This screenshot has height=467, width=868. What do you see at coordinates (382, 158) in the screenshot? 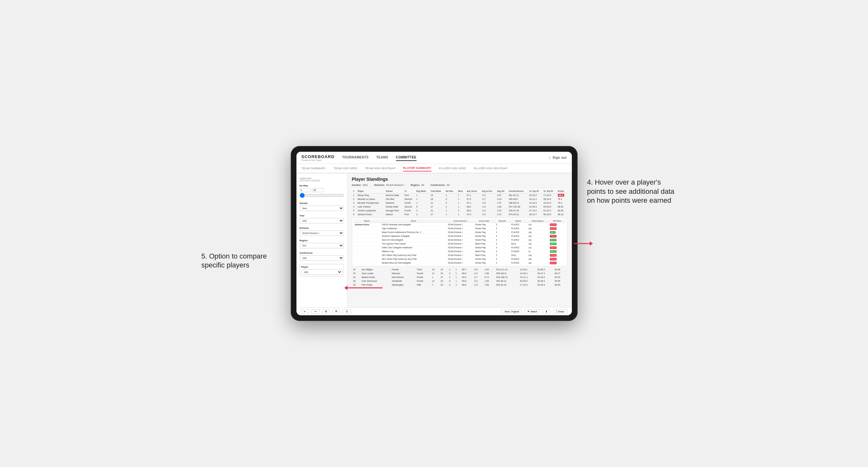
I see `nav-teams: TEAMS` at bounding box center [382, 158].